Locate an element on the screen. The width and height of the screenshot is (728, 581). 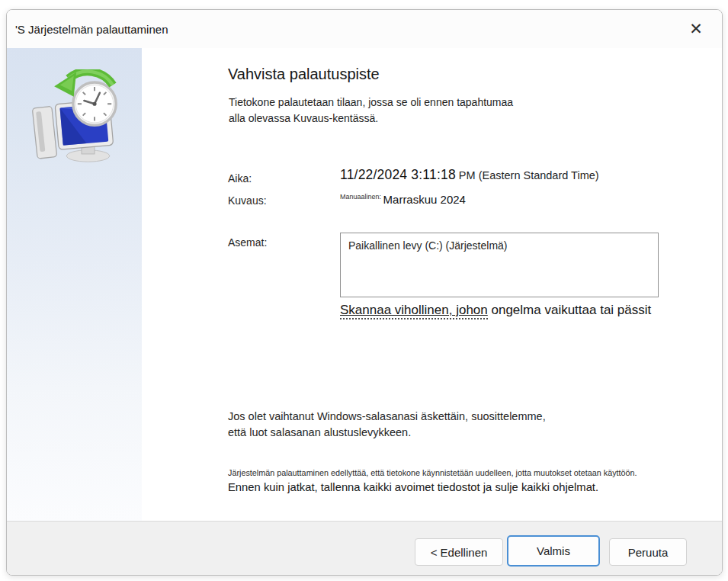
time-value: 11/22/2024 3:11:18 PM (Eastern Standard … is located at coordinates (470, 175).